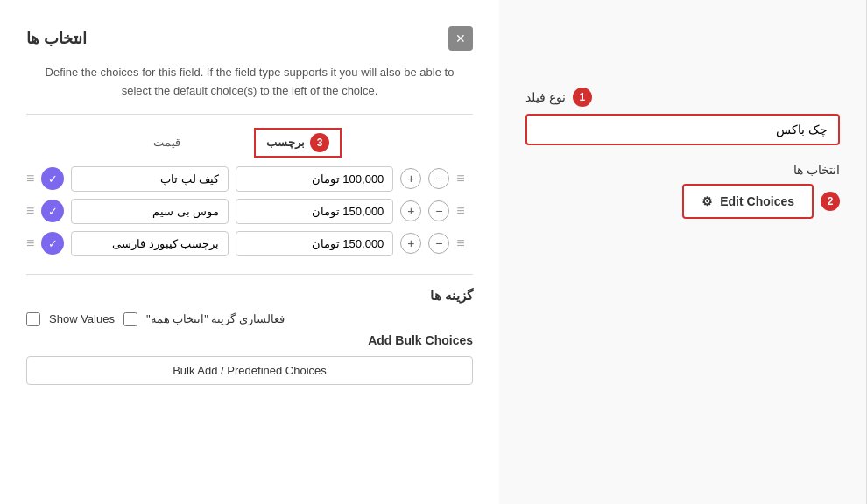 This screenshot has height=504, width=867. I want to click on add-row-2-button: +, so click(411, 211).